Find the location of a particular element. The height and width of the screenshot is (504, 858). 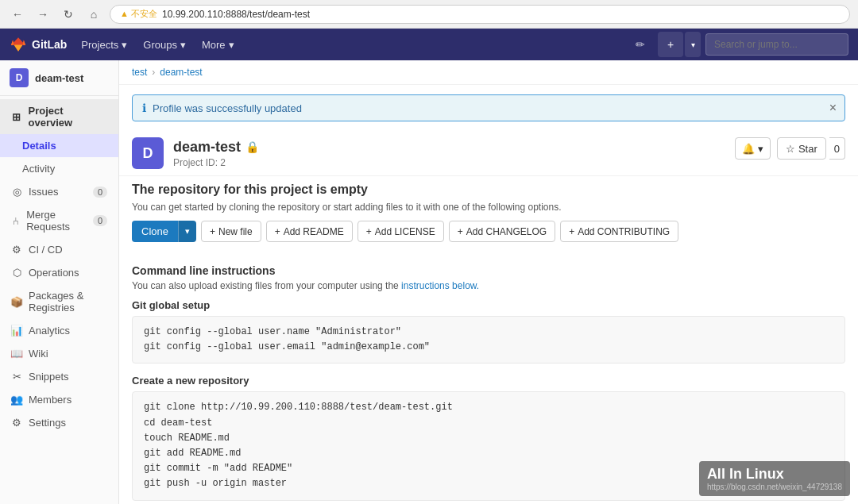

new-item-dropdown: ▾ is located at coordinates (693, 44).